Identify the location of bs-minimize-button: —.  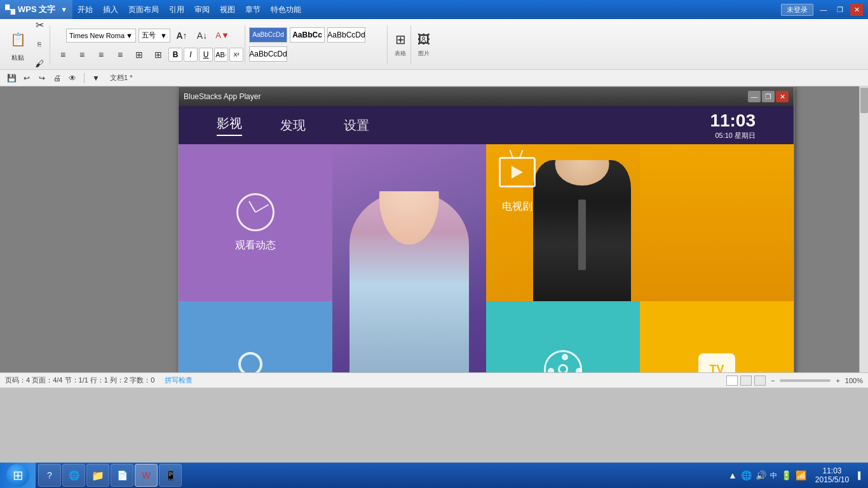
(754, 97).